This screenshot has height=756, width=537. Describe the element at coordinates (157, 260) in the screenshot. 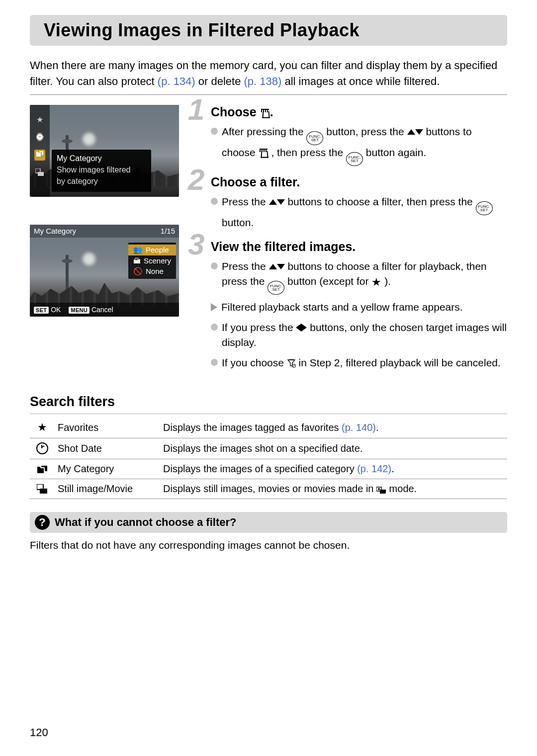

I see `list-item-label: Scenery` at that location.